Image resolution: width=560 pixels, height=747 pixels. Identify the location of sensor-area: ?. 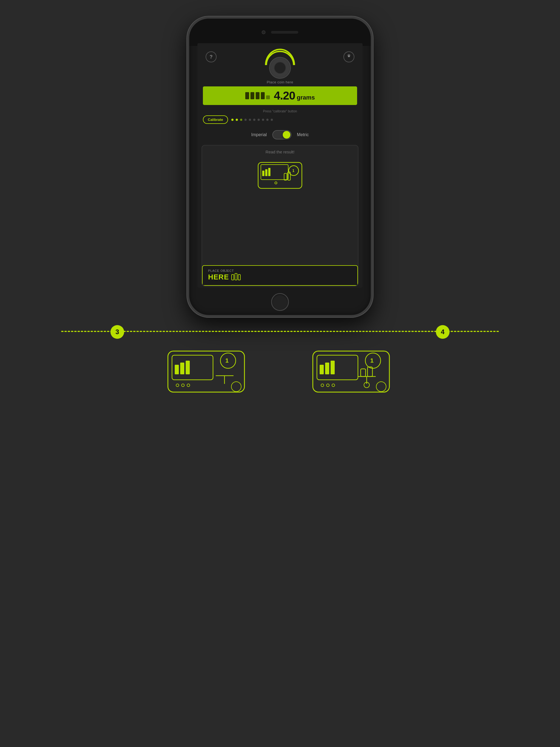
(280, 61).